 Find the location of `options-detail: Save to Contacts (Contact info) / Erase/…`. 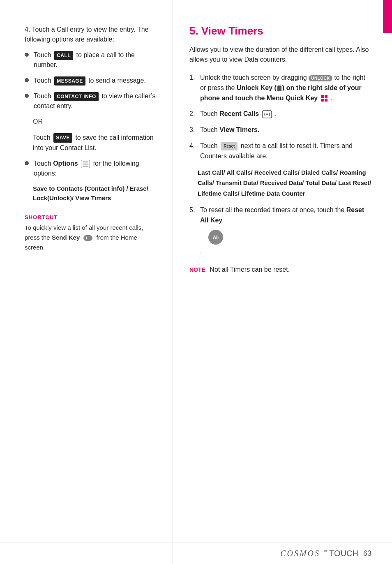

options-detail: Save to Contacts (Contact info) / Erase/… is located at coordinates (90, 193).